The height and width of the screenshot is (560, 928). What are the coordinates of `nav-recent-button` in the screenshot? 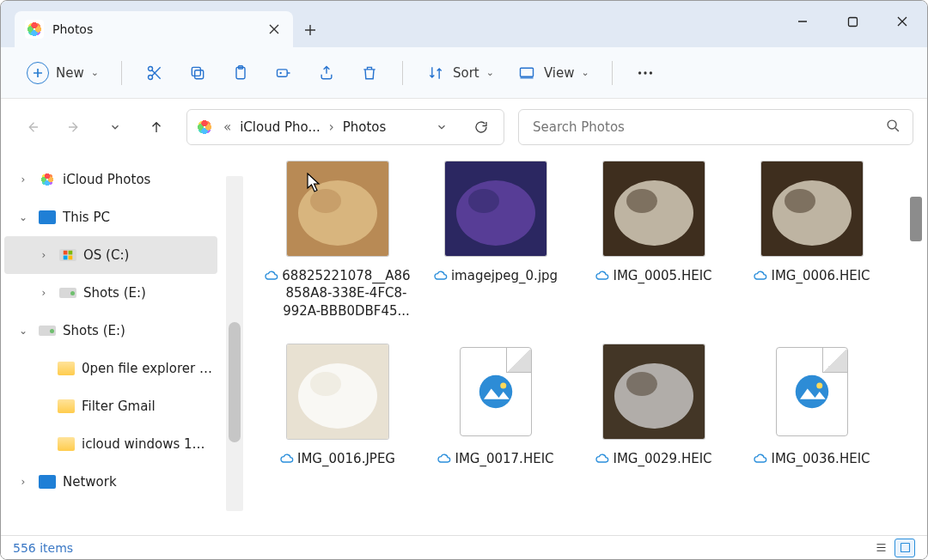 It's located at (115, 127).